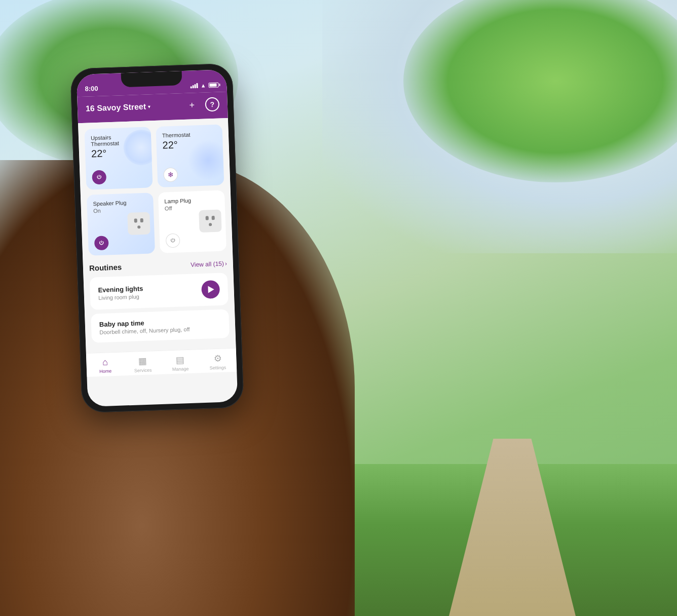  What do you see at coordinates (145, 326) in the screenshot?
I see `routine-info-nap: Baby nap time Doorbell chime, off, Nurse…` at bounding box center [145, 326].